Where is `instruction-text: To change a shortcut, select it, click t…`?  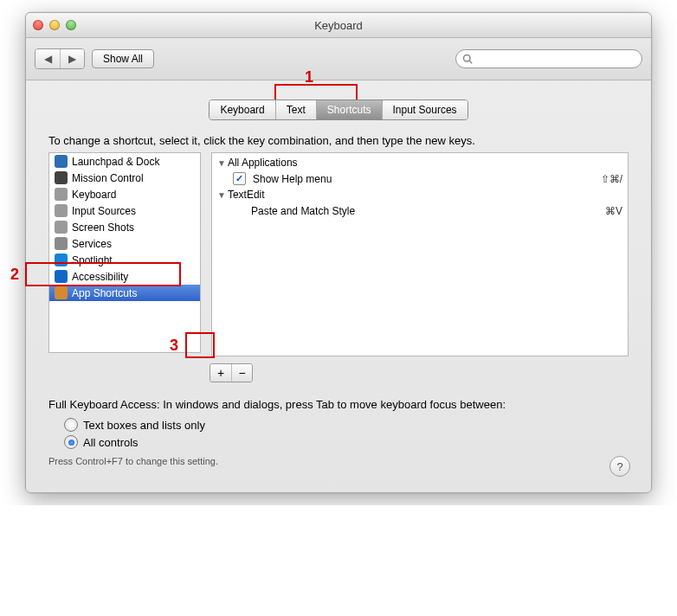 instruction-text: To change a shortcut, select it, click t… is located at coordinates (338, 140).